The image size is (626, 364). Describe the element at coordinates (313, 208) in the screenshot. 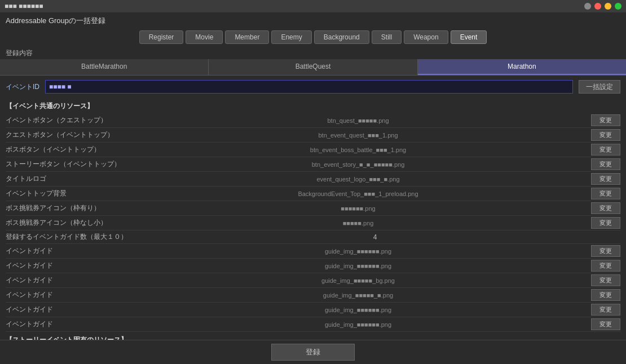

I see `list-item: ボス挑戦券アイコン（枠有り） ■■■■■■.png 変更` at that location.